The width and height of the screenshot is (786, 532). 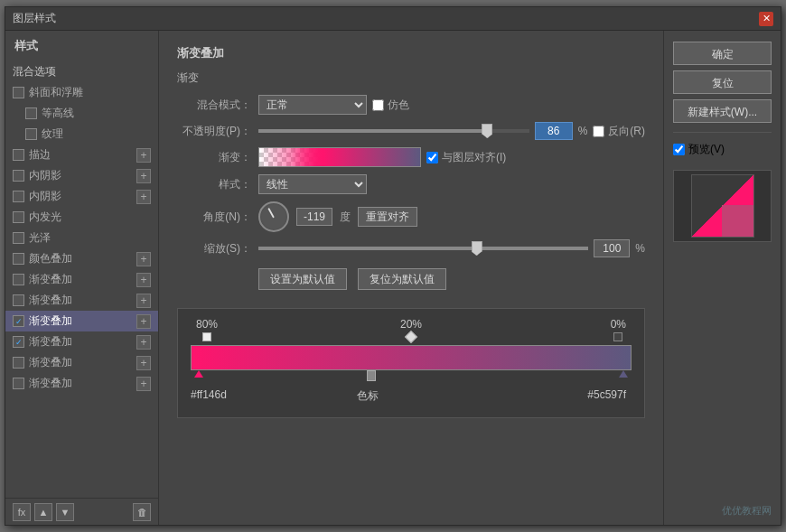 I want to click on preview-checkbox-wrapper: 预览(V), so click(x=723, y=150).